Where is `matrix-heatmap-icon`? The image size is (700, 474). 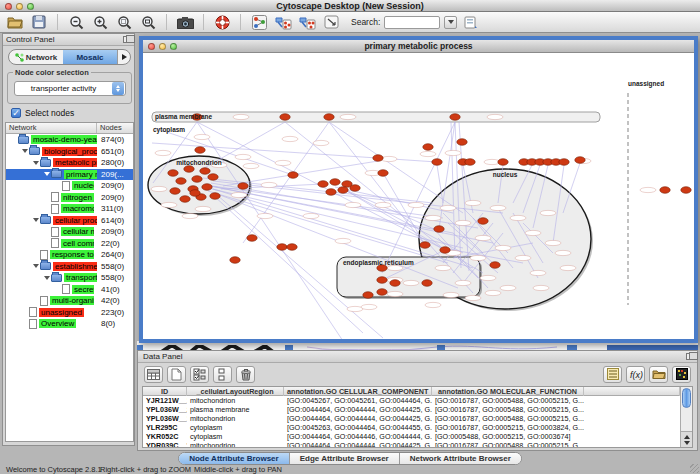 matrix-heatmap-icon is located at coordinates (682, 374).